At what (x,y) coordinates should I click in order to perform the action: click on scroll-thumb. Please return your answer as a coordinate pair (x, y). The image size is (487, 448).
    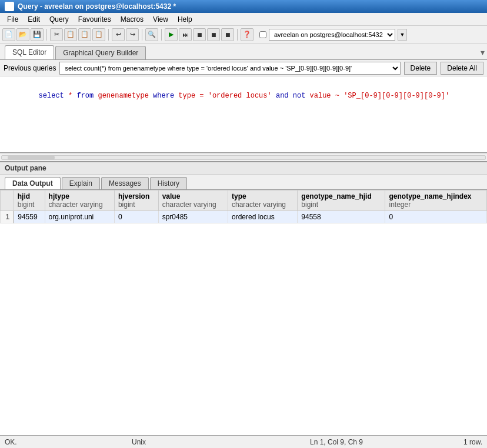
    Looking at the image, I should click on (31, 158).